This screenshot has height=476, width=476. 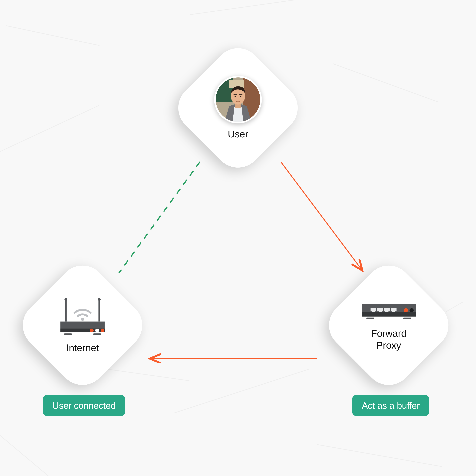 I want to click on badge-internet: User connected, so click(x=84, y=406).